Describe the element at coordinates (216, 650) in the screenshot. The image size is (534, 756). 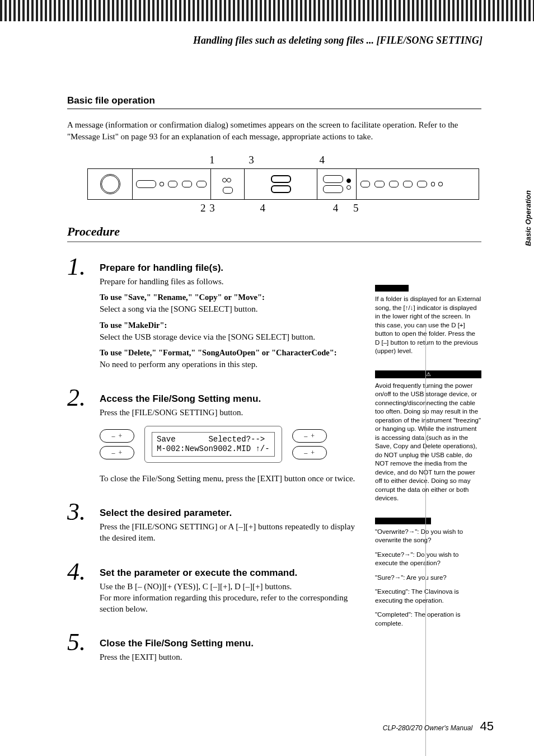
I see `step-5: 5. Close the File/Song Setting menu. Pre…` at that location.